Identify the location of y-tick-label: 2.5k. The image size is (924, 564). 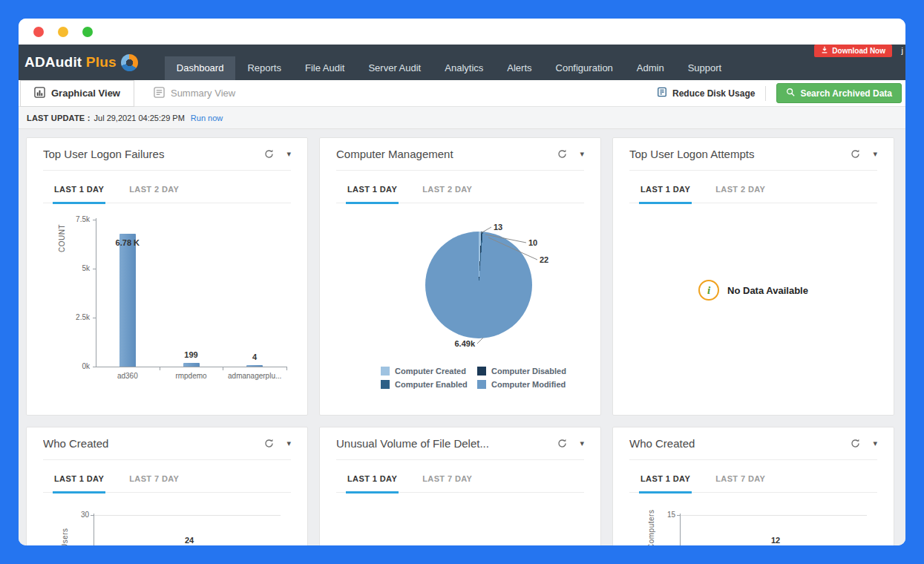
(75, 318).